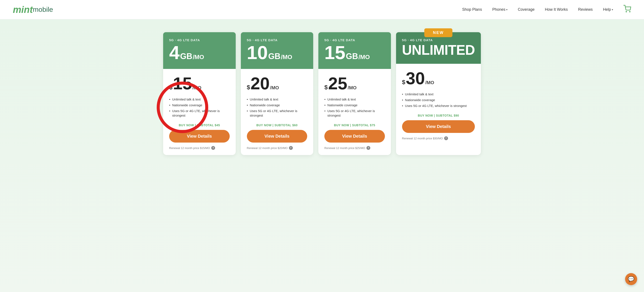 The image size is (644, 292). Describe the element at coordinates (438, 40) in the screenshot. I see `data-label-unlimited: 5G · 4G LTE DATA` at that location.